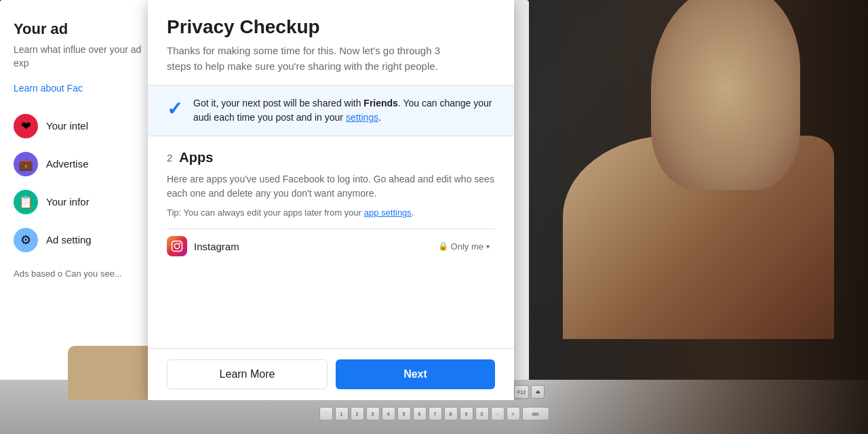 This screenshot has width=868, height=434. I want to click on key-3: 3, so click(373, 414).